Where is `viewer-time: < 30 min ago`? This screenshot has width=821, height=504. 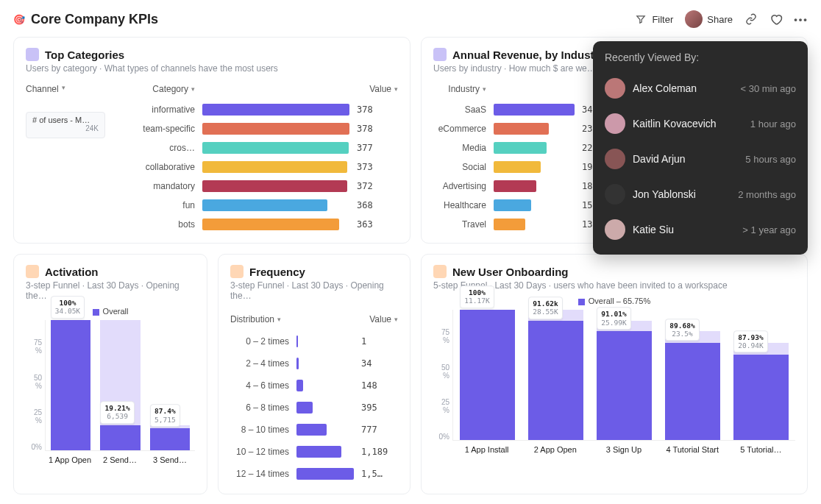 viewer-time: < 30 min ago is located at coordinates (768, 88).